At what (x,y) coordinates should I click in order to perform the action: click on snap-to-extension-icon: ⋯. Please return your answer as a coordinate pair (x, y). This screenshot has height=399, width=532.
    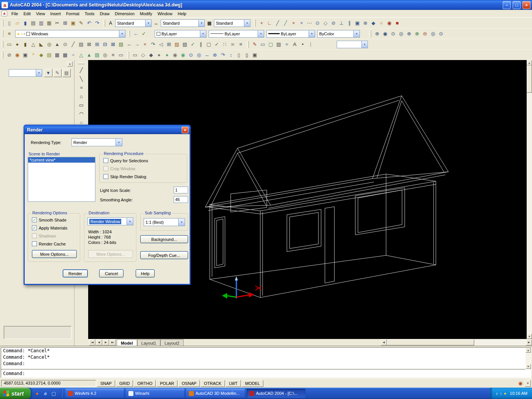
    Looking at the image, I should click on (309, 23).